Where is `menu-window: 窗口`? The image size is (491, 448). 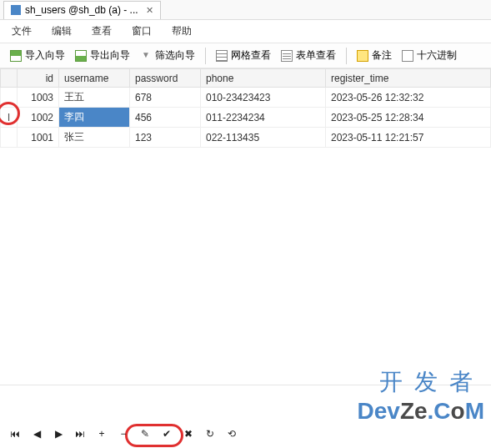 menu-window: 窗口 is located at coordinates (142, 32).